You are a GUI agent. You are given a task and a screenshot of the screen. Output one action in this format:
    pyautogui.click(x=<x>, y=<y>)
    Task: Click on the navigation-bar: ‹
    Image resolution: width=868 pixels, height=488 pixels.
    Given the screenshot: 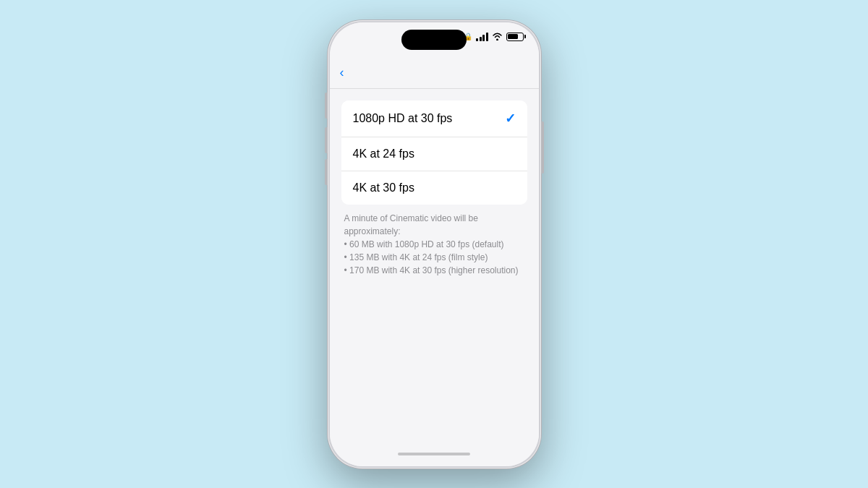 What is the action you would take?
    pyautogui.click(x=434, y=73)
    